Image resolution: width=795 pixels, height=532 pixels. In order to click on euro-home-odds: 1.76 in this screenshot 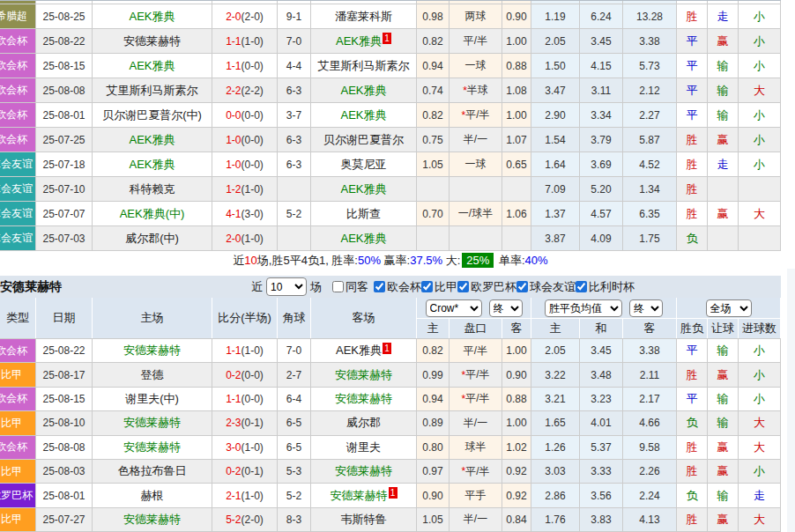, I will do `click(555, 520)`.